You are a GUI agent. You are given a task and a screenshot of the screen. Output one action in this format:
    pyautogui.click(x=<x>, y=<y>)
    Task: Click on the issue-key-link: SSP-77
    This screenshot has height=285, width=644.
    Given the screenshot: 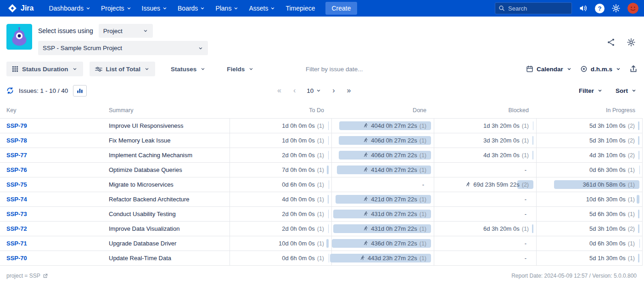 What is the action you would take?
    pyautogui.click(x=17, y=155)
    